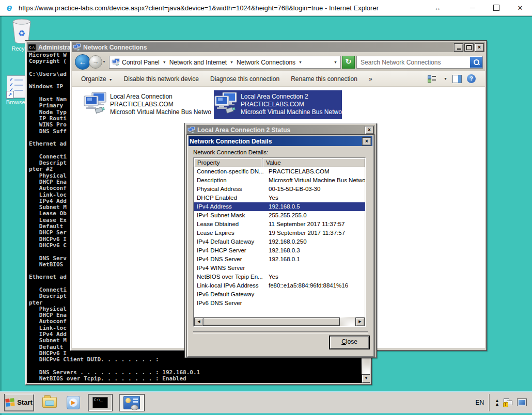  Describe the element at coordinates (279, 198) in the screenshot. I see `table-row: DHCP EnabledYes` at that location.